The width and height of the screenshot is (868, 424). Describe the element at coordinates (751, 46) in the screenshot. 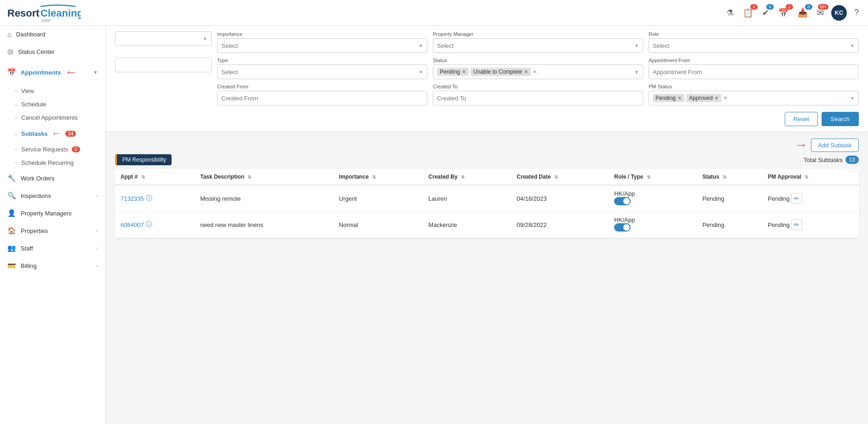

I see `role-input` at that location.